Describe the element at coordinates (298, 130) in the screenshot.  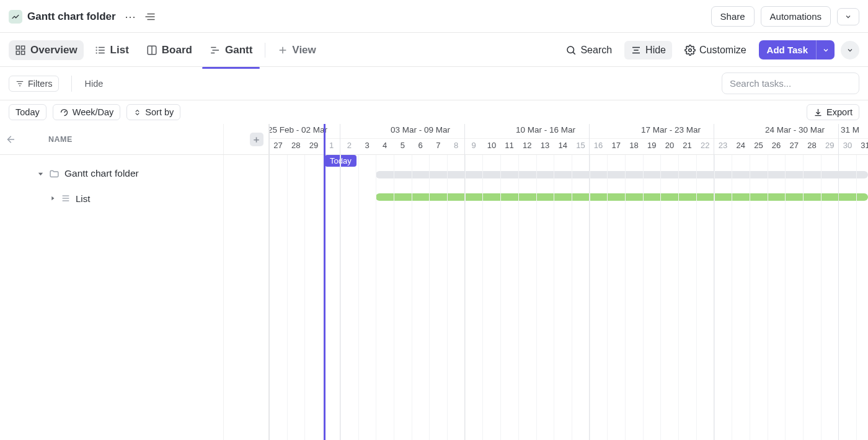
I see `week-range: 25 Feb - 02 Mar` at that location.